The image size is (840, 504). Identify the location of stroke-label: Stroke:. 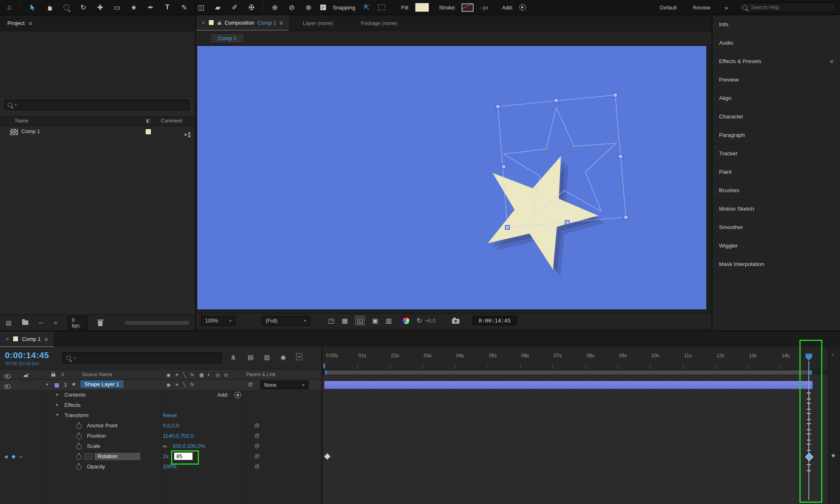
(447, 7).